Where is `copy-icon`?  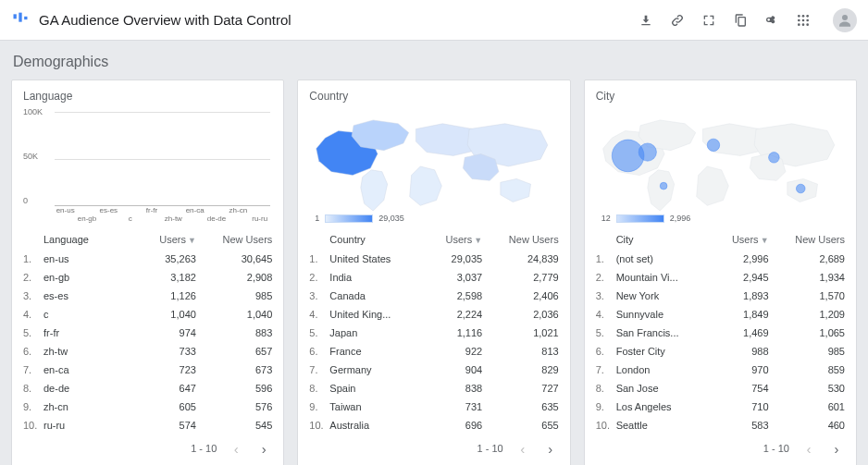
copy-icon is located at coordinates (740, 20).